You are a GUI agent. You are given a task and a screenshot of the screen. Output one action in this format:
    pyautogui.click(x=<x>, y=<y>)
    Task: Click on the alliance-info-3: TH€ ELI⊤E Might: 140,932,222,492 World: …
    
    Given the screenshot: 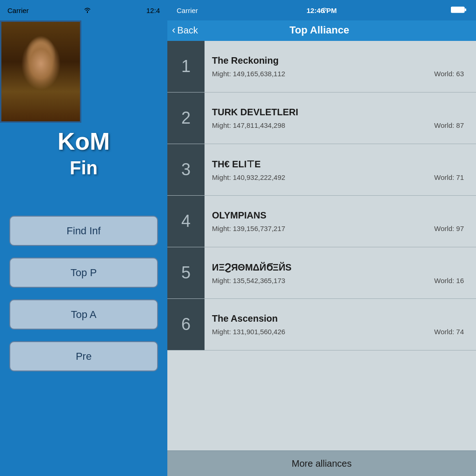 What is the action you would take?
    pyautogui.click(x=340, y=170)
    